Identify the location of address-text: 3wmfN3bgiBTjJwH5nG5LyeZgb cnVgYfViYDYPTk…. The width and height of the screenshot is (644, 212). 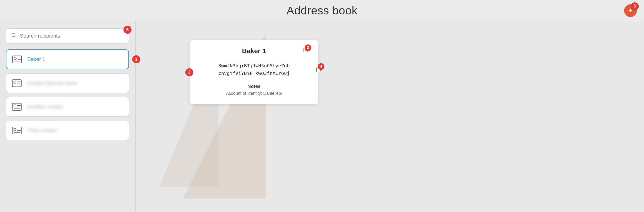
(254, 69).